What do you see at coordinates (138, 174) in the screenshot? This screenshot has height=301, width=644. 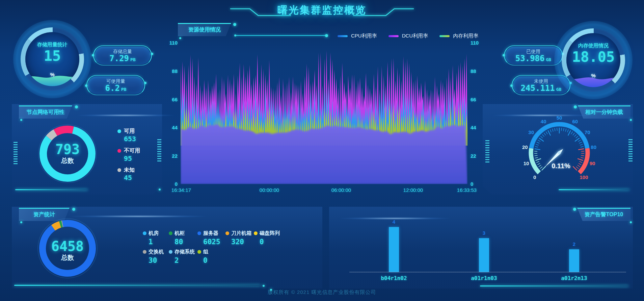 I see `legend-item-unknown: 未知 45` at bounding box center [138, 174].